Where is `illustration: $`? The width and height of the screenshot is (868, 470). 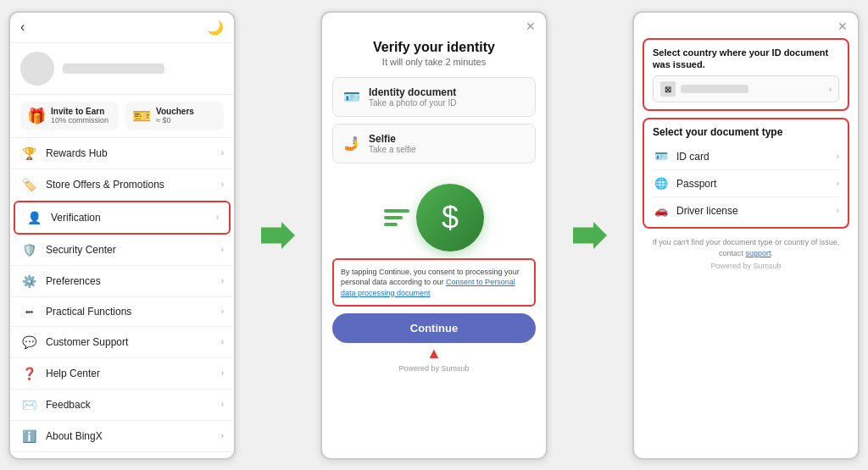
illustration: $ is located at coordinates (434, 214).